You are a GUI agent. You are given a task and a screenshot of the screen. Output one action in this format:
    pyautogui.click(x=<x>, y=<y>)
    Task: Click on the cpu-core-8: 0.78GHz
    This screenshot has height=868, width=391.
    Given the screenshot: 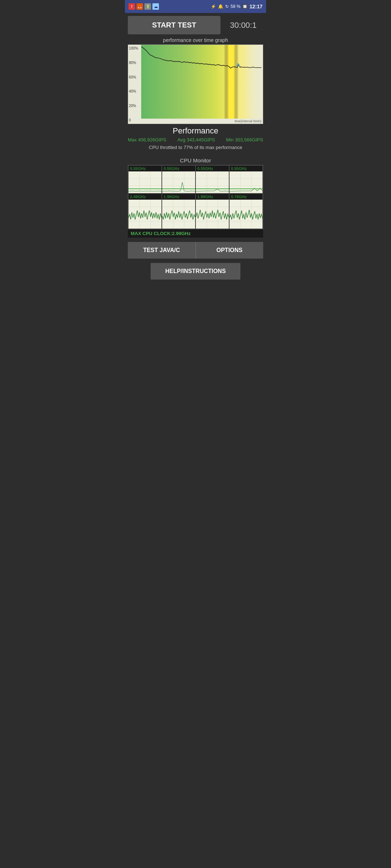 What is the action you would take?
    pyautogui.click(x=246, y=211)
    